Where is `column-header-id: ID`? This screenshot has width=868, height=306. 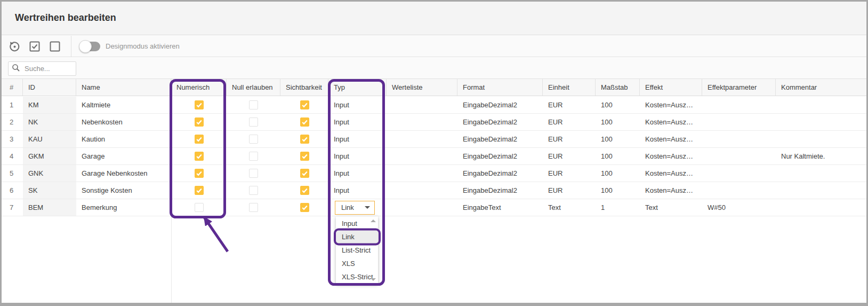 column-header-id: ID is located at coordinates (50, 88).